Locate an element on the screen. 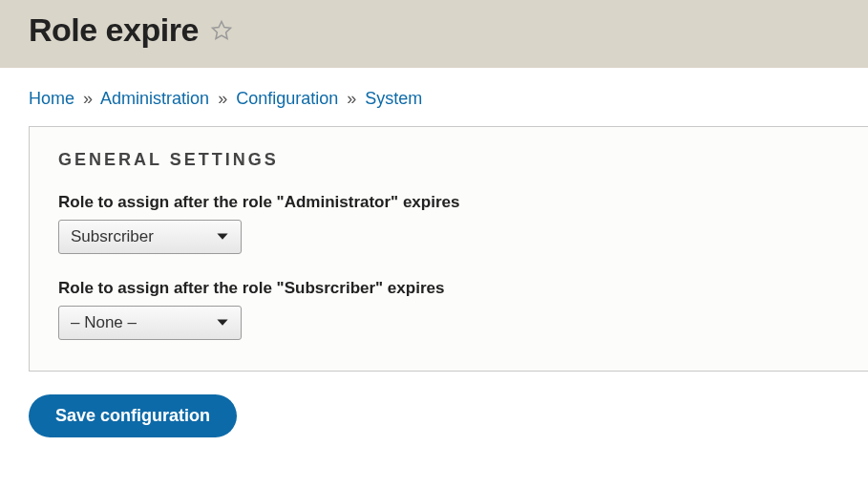  breadcrumb-link-configuration: Configuration is located at coordinates (286, 98).